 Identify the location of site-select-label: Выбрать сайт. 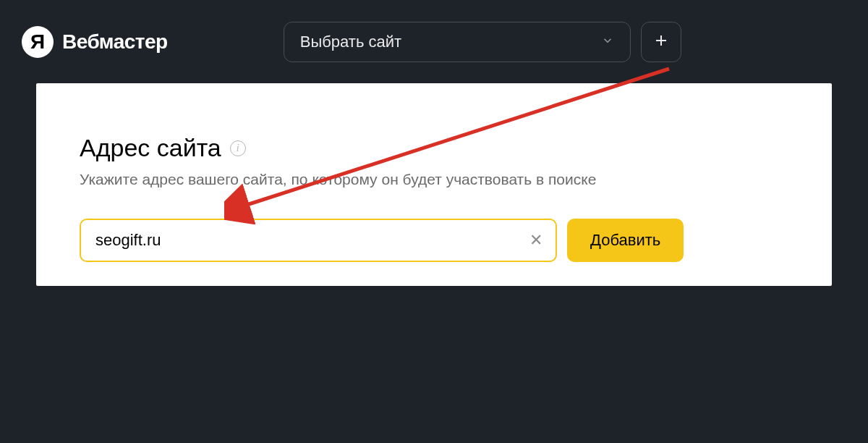
(351, 42).